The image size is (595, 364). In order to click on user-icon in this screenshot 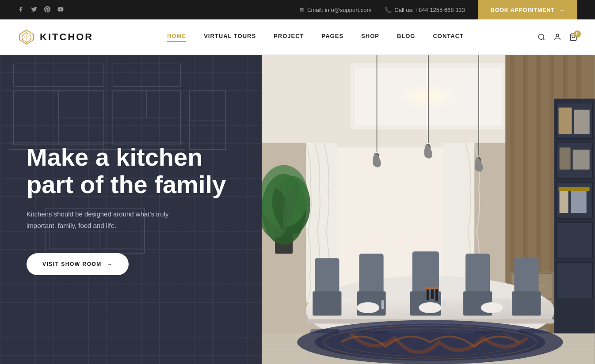, I will do `click(557, 37)`.